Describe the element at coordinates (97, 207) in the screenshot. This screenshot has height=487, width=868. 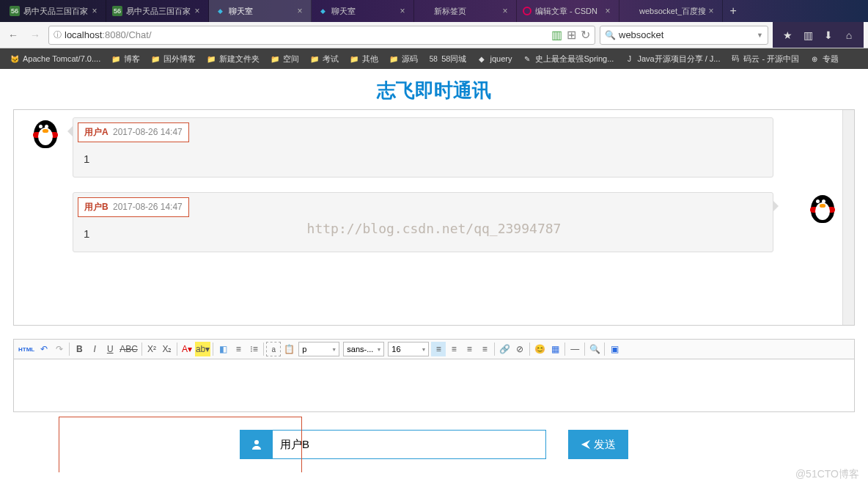
I see `message-user: 用户B` at that location.